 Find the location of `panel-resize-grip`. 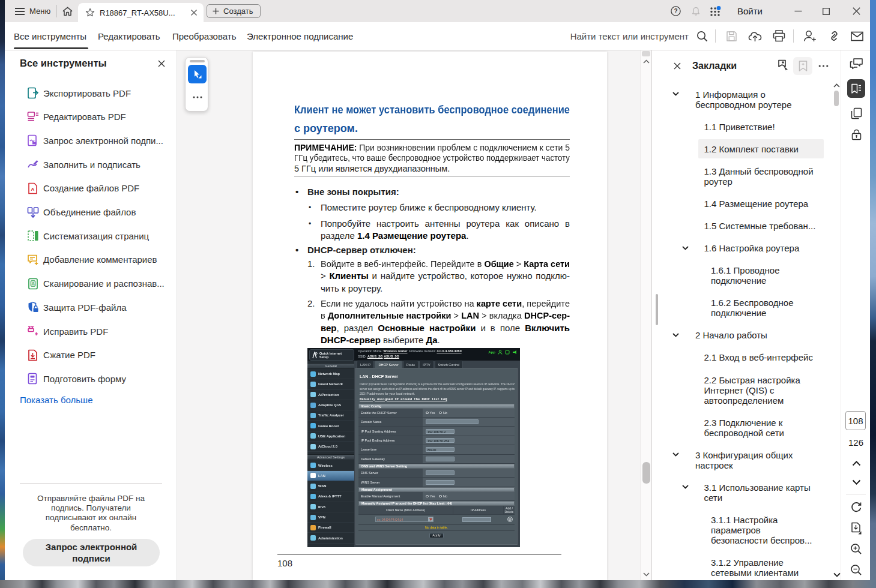

panel-resize-grip is located at coordinates (657, 310).